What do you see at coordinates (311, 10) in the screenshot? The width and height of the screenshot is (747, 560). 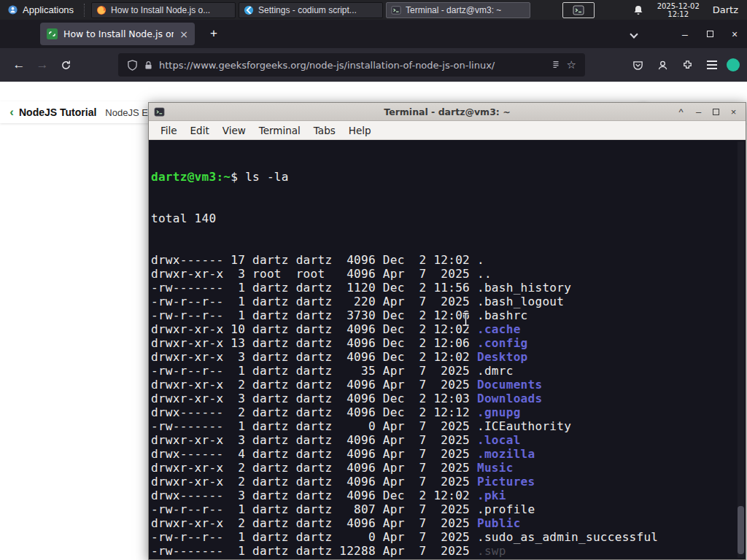 I see `taskbar-item-codium: Settings - codium script...` at bounding box center [311, 10].